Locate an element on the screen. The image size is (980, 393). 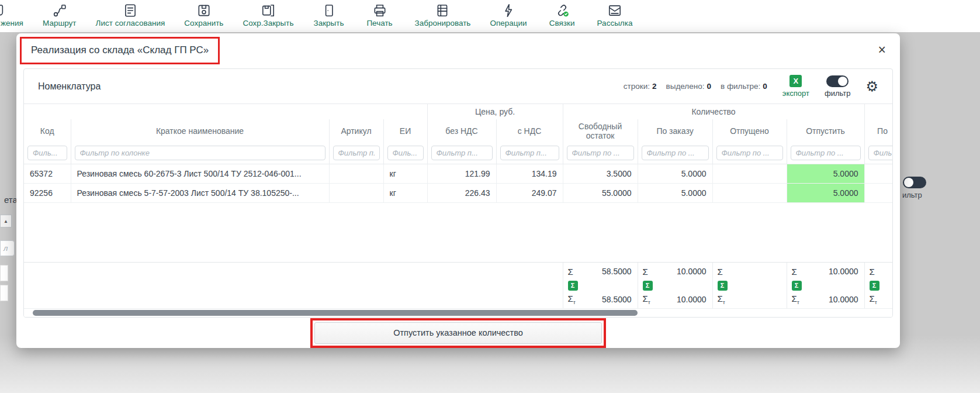
summary-by-order: Σ10.0000 Σ Σт10.0000 is located at coordinates (675, 285).